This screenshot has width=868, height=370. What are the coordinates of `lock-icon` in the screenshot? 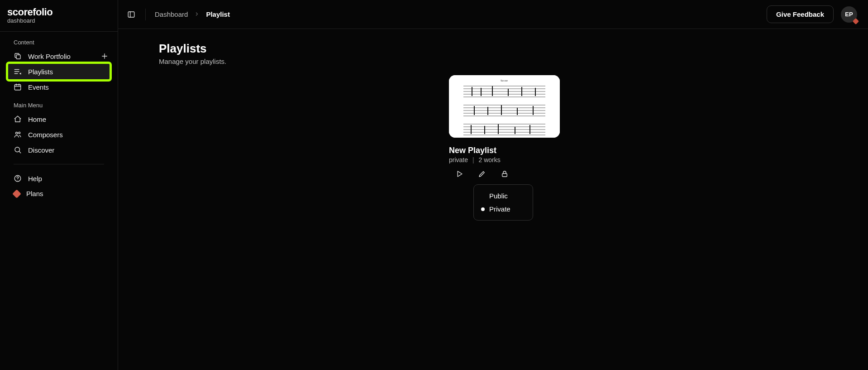 It's located at (505, 174).